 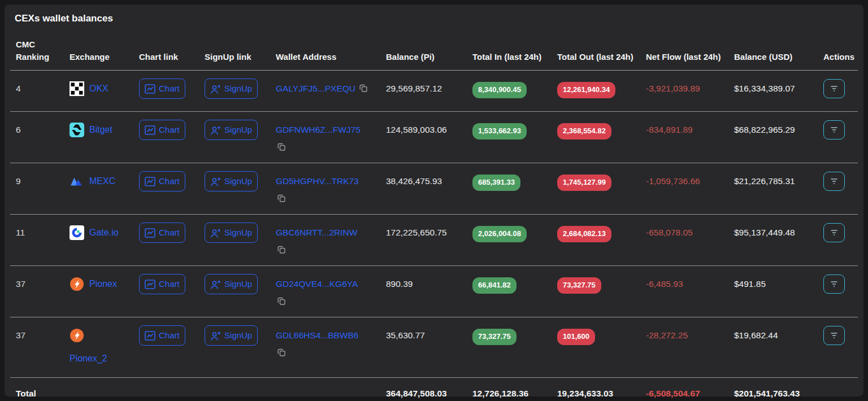 What do you see at coordinates (93, 284) in the screenshot?
I see `exchange-link-pionex: Pionex` at bounding box center [93, 284].